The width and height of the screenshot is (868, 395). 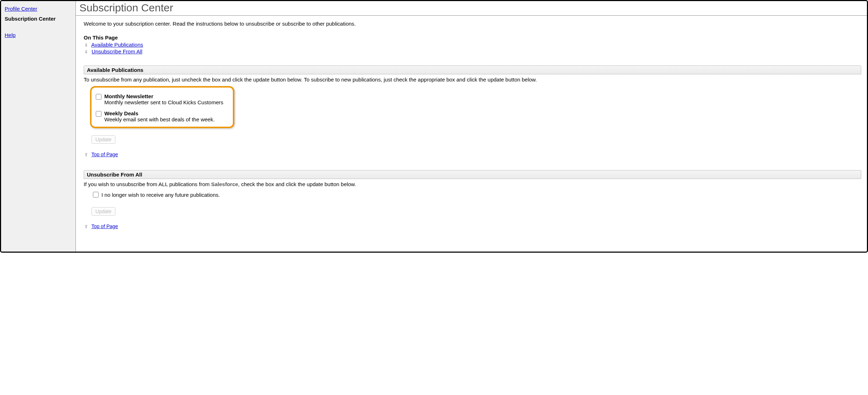 I want to click on publication-checkbox-weekly-deals, so click(x=99, y=114).